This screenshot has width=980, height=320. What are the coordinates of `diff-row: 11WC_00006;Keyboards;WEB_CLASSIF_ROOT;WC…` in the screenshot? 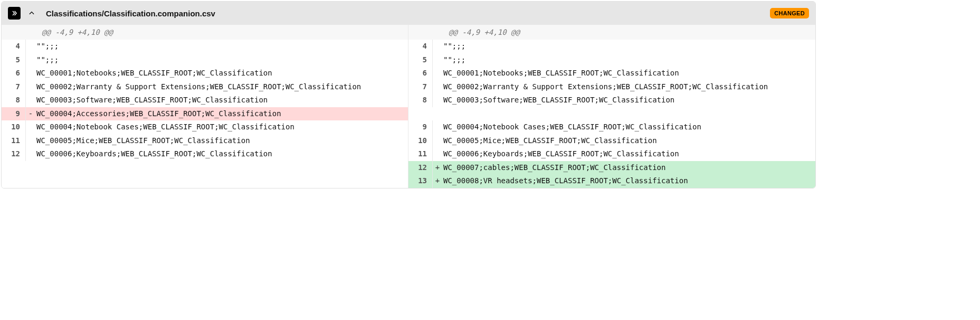 It's located at (612, 154).